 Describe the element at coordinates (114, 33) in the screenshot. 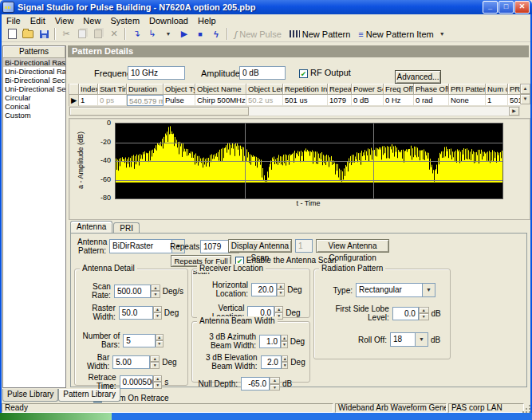

I see `delete-icon: ✕` at that location.